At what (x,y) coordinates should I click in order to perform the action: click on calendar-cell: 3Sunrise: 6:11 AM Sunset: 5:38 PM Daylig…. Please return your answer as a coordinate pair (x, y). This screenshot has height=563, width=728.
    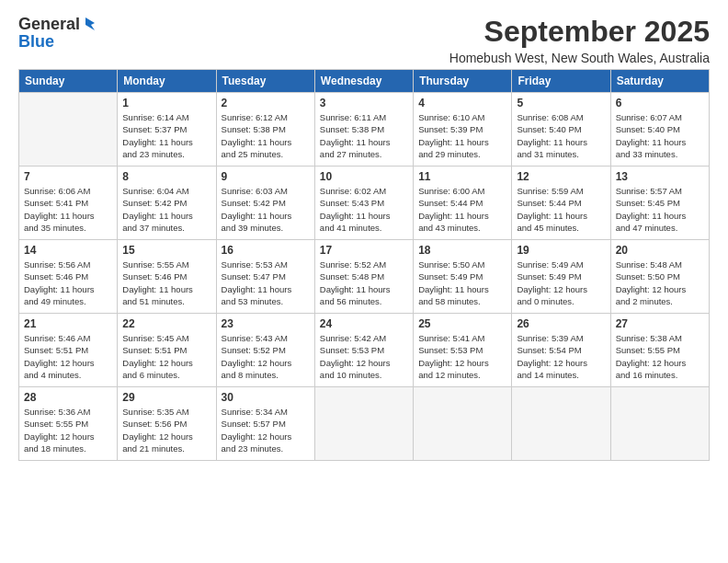
    Looking at the image, I should click on (364, 130).